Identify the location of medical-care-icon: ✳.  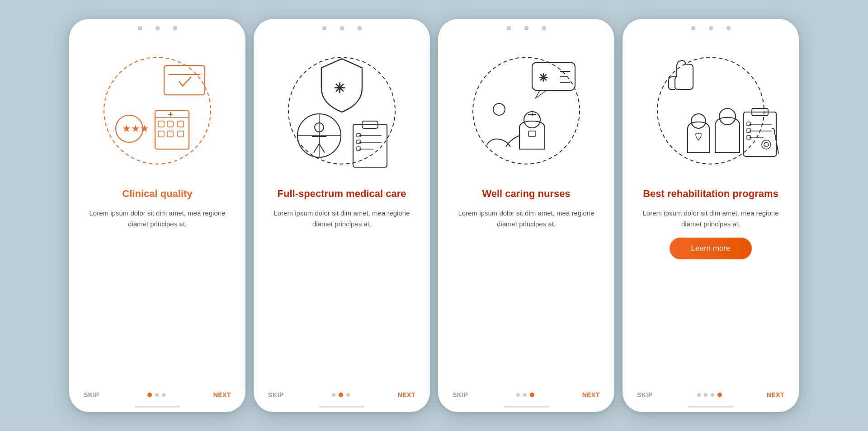
(342, 111).